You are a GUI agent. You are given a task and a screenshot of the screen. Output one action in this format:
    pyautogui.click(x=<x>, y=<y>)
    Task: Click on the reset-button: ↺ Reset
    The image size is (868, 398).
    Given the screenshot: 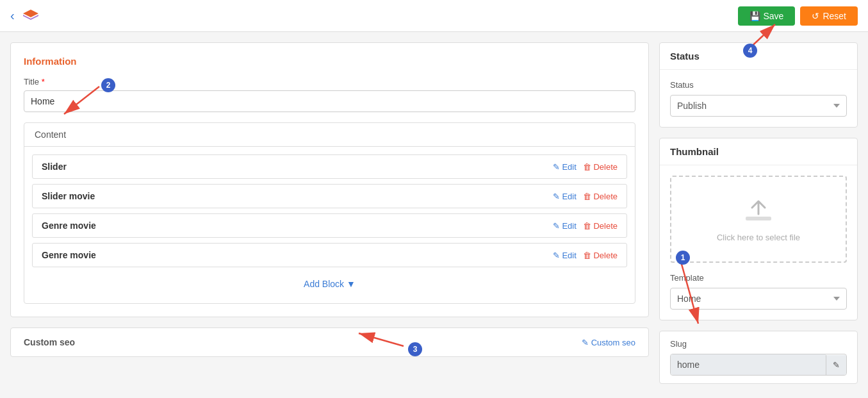 What is the action you would take?
    pyautogui.click(x=829, y=16)
    